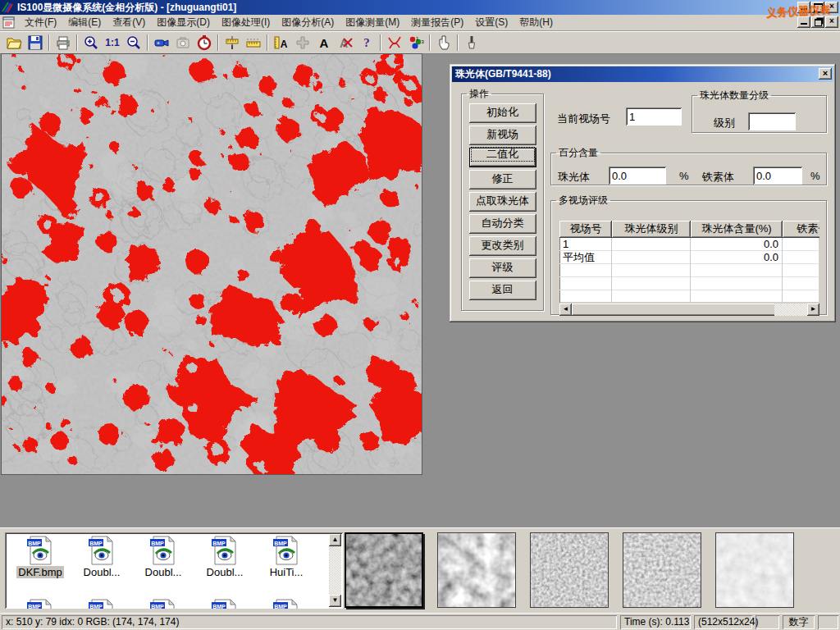  Describe the element at coordinates (503, 158) in the screenshot. I see `binarize-button: 二值化` at that location.